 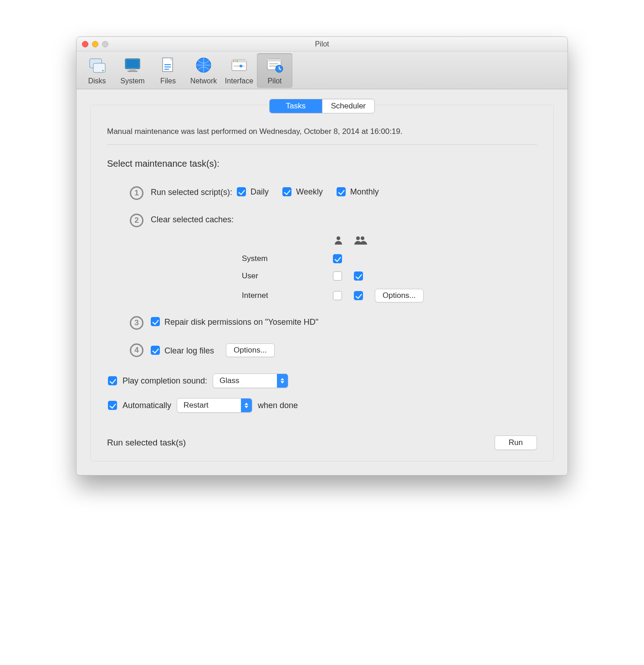 I want to click on all-users-scope-icon, so click(x=364, y=241).